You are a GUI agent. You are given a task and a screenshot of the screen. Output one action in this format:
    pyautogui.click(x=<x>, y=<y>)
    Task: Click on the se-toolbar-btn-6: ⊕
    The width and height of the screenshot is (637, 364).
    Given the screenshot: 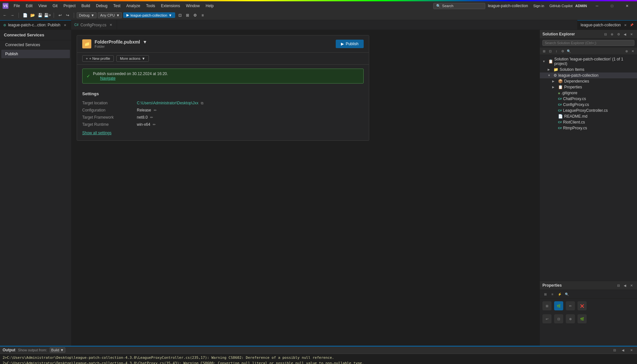 What is the action you would take?
    pyautogui.click(x=627, y=51)
    